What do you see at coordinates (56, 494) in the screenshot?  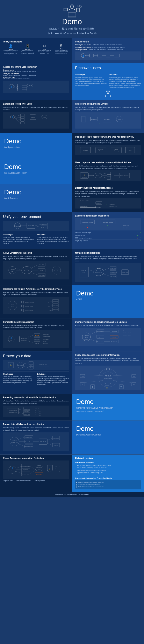 I see `booth-bar-icon: ⊙` at bounding box center [56, 494].